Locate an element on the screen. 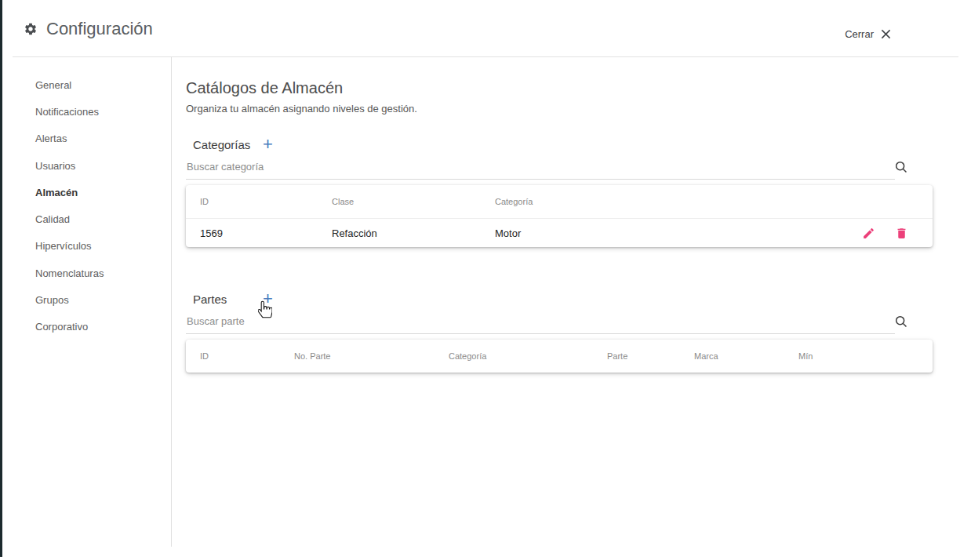 This screenshot has height=560, width=971. categoria-search-input is located at coordinates (540, 169).